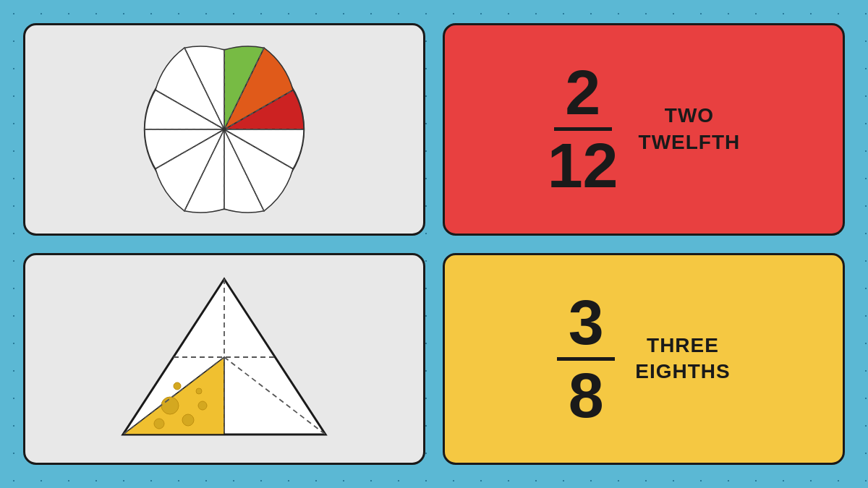 Image resolution: width=868 pixels, height=488 pixels. Describe the element at coordinates (586, 359) in the screenshot. I see `fraction-block-2: 3 8` at that location.